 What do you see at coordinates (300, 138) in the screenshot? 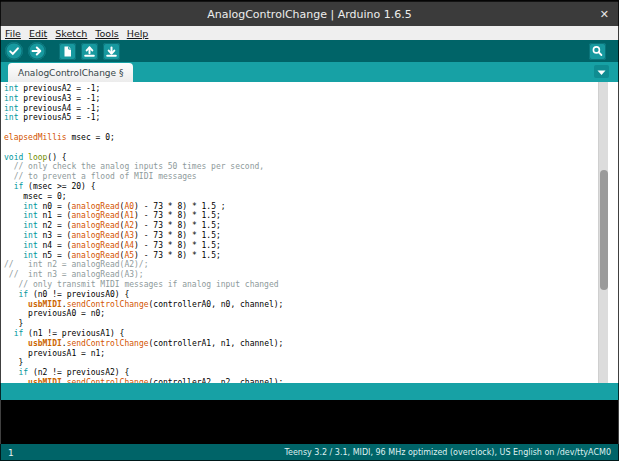
I see `code-line: elapsedMillis msec = 0;` at bounding box center [300, 138].